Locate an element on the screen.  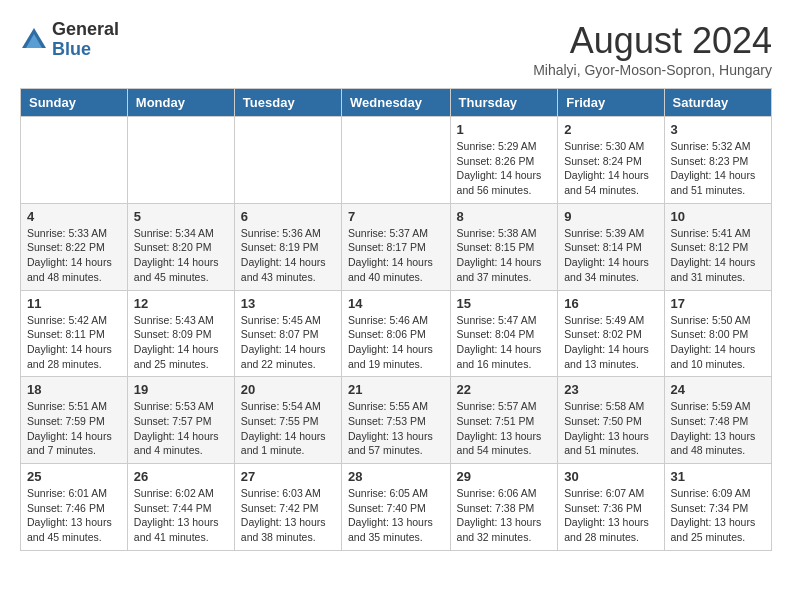
day-number: 26 is located at coordinates (181, 476).